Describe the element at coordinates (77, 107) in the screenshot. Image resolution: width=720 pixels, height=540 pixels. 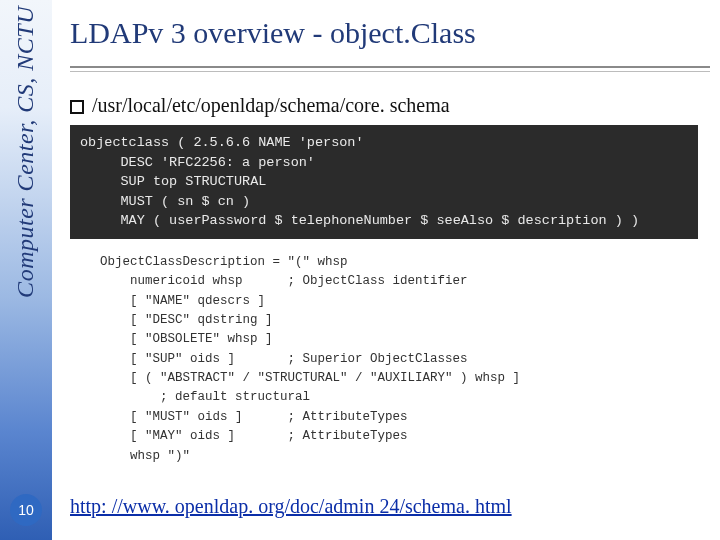
I see `square-bullet-icon` at that location.